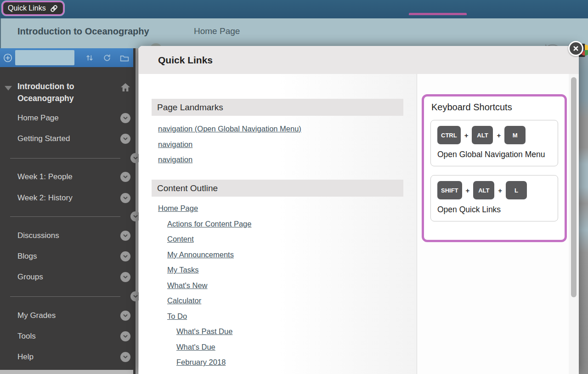  What do you see at coordinates (494, 168) in the screenshot?
I see `keyboard-shortcuts-panel: Keyboard Shortcuts CTRL + ALT + M Open G…` at bounding box center [494, 168].